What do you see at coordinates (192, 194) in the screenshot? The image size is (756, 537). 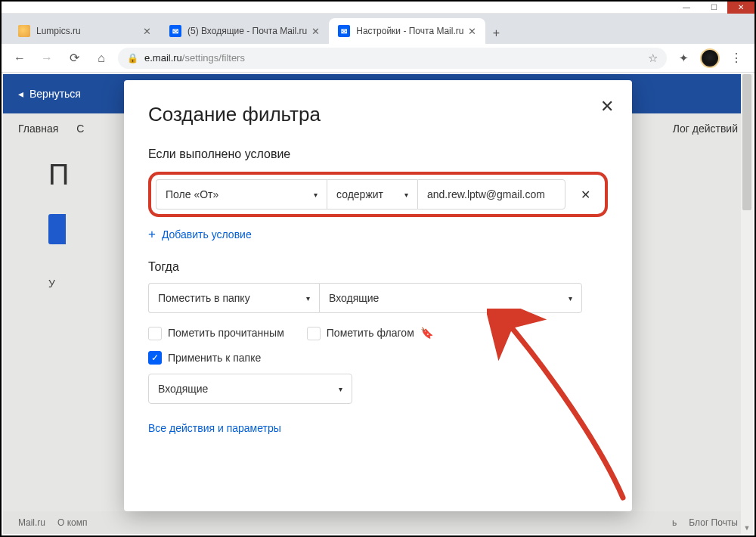 I see `field-from-label: Поле «От»` at bounding box center [192, 194].